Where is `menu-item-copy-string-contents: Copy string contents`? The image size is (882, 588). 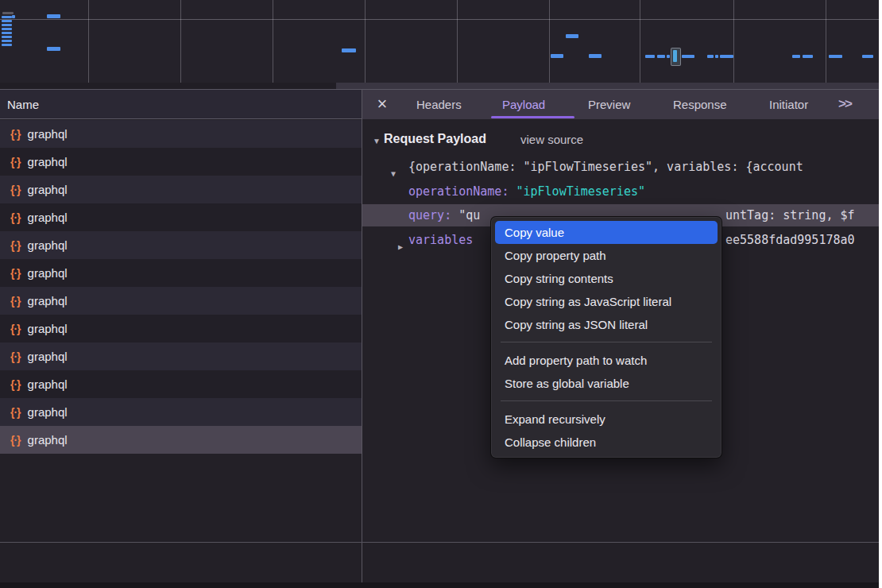
menu-item-copy-string-contents: Copy string contents is located at coordinates (606, 278).